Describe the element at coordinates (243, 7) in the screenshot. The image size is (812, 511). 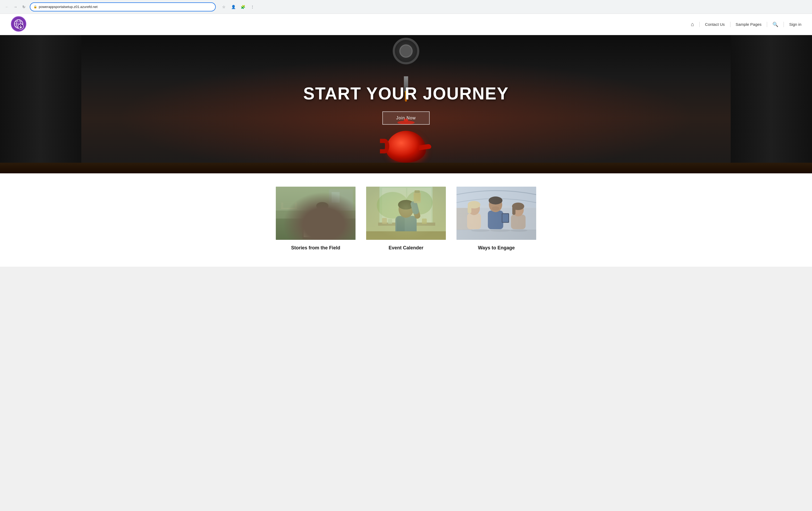
I see `extensions-button: 🧩` at that location.